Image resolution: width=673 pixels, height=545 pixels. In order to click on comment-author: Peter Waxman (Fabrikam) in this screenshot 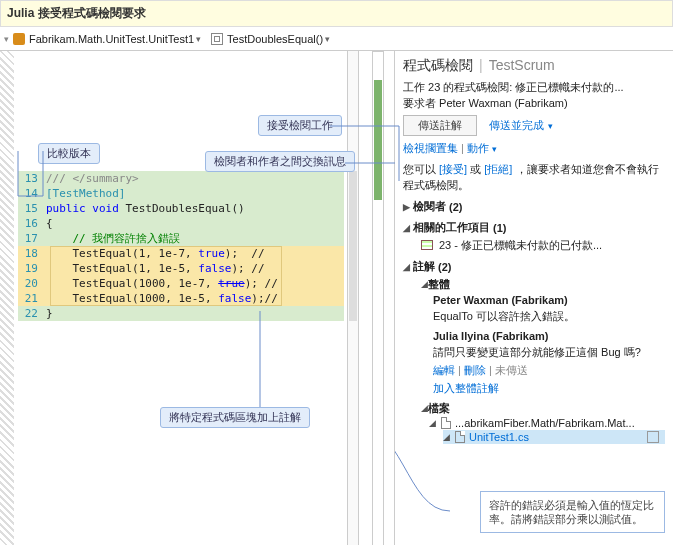, I will do `click(549, 300)`.